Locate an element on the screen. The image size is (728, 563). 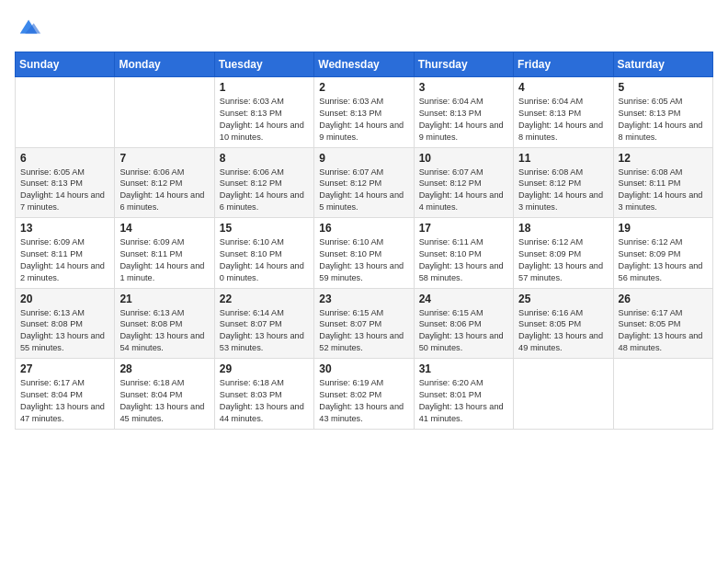
calendar-cell: 8Sunrise: 6:06 AM Sunset: 8:12 PM Daylig… is located at coordinates (264, 182).